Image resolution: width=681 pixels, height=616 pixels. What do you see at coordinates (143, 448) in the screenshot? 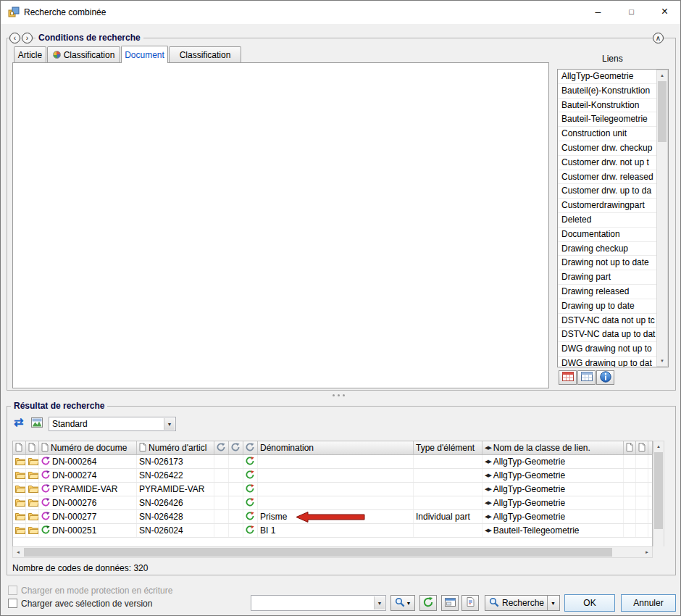
I see `sheet-icon` at bounding box center [143, 448].